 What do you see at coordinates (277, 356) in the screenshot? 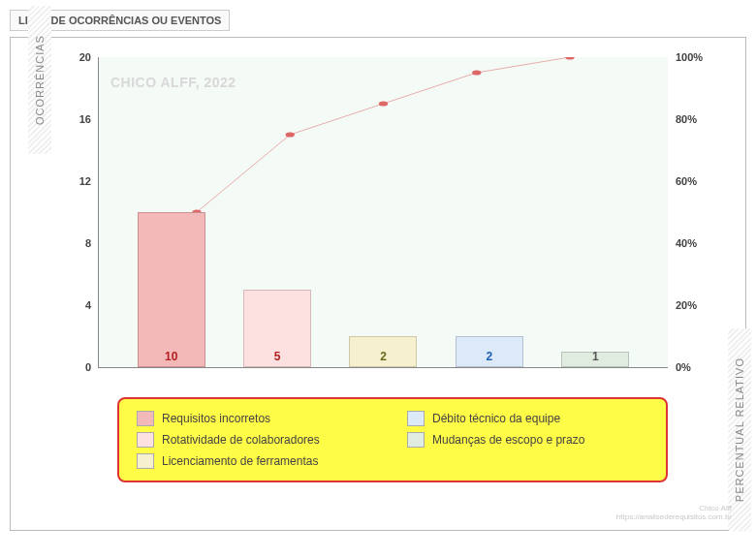
I see `bar-value-label: 5` at bounding box center [277, 356].